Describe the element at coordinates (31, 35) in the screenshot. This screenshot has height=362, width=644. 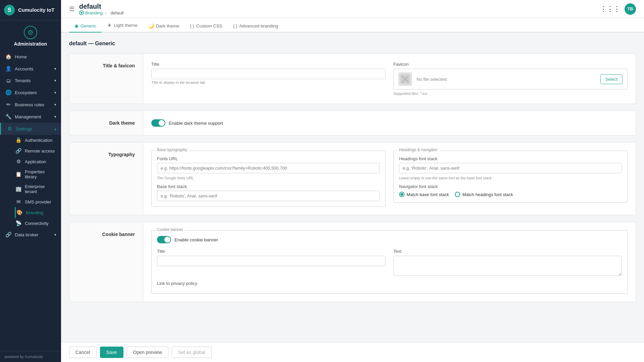
I see `admin-section: ⚙ Administration` at that location.